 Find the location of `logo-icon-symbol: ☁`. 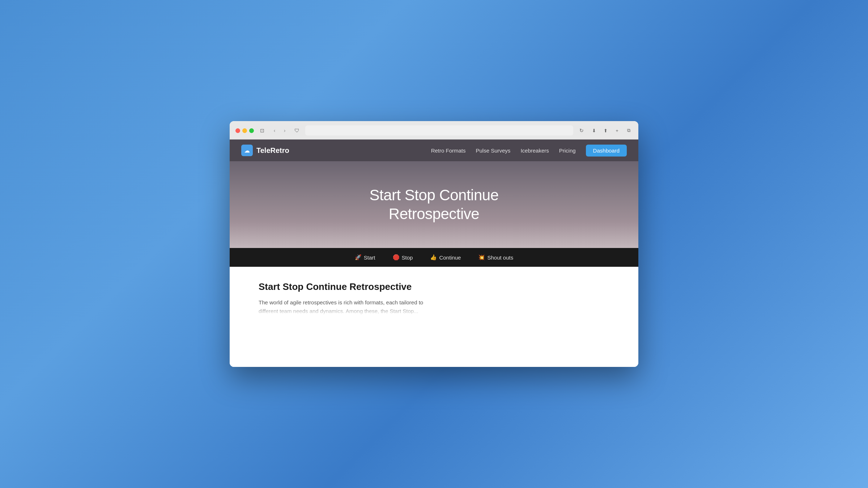

logo-icon-symbol: ☁ is located at coordinates (247, 150).